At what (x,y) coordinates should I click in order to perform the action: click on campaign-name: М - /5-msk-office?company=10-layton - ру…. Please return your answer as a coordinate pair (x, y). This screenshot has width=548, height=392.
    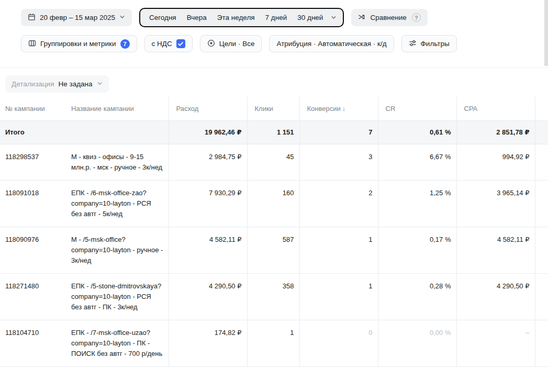
    Looking at the image, I should click on (117, 250).